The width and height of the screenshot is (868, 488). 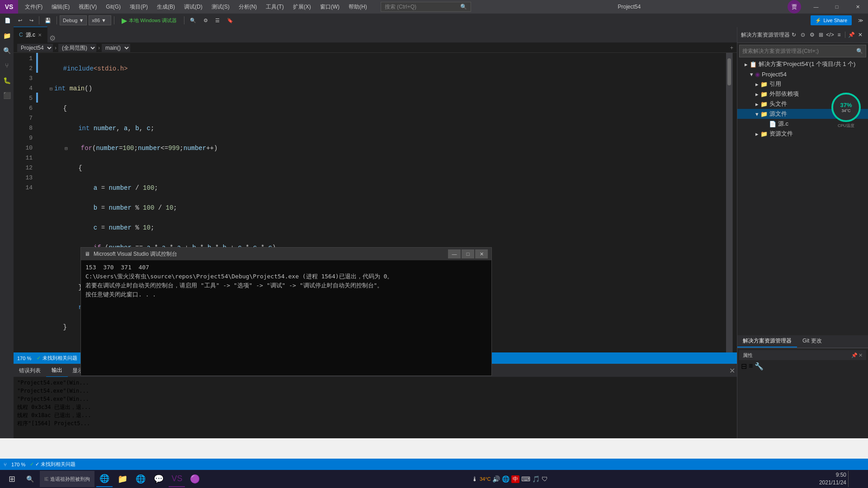 What do you see at coordinates (18, 465) in the screenshot?
I see `status-zoom: 170 %` at bounding box center [18, 465].